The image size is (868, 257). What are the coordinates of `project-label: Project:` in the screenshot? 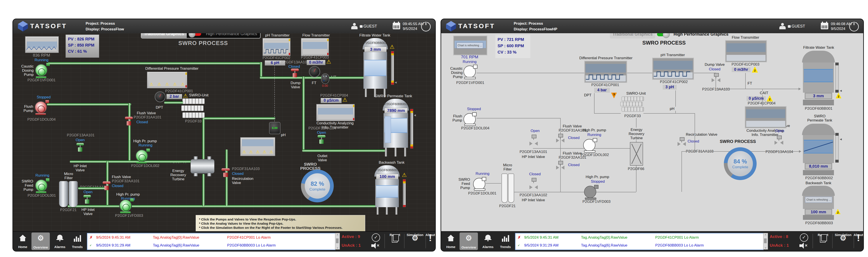 It's located at (521, 24).